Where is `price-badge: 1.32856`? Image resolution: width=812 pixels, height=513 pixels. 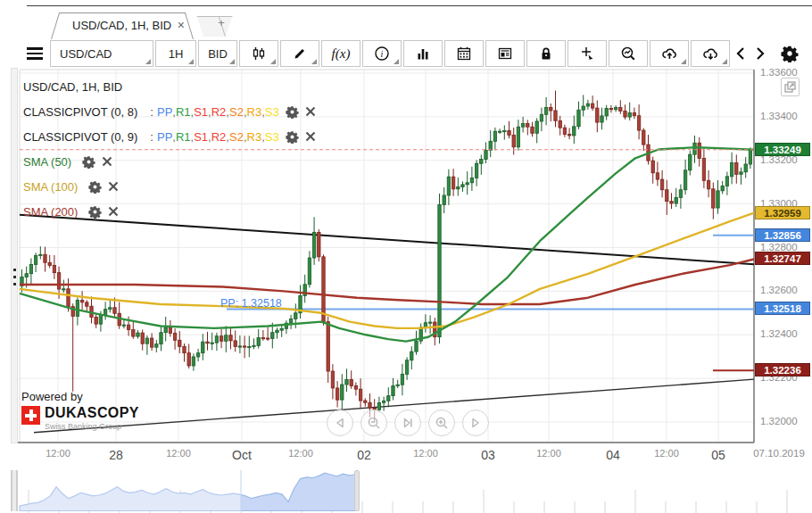
price-badge: 1.32856 is located at coordinates (783, 236).